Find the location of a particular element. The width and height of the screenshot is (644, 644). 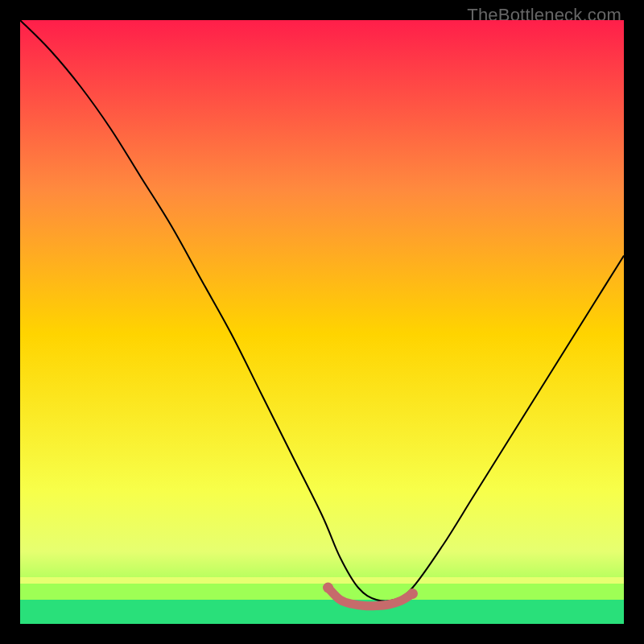

optimal-range-dot-left is located at coordinates (328, 588).